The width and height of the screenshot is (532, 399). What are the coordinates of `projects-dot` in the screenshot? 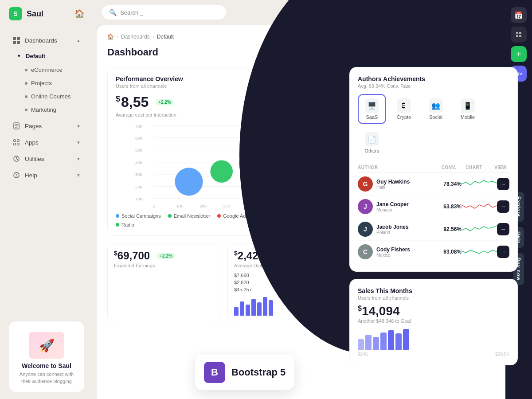 It's located at (26, 83).